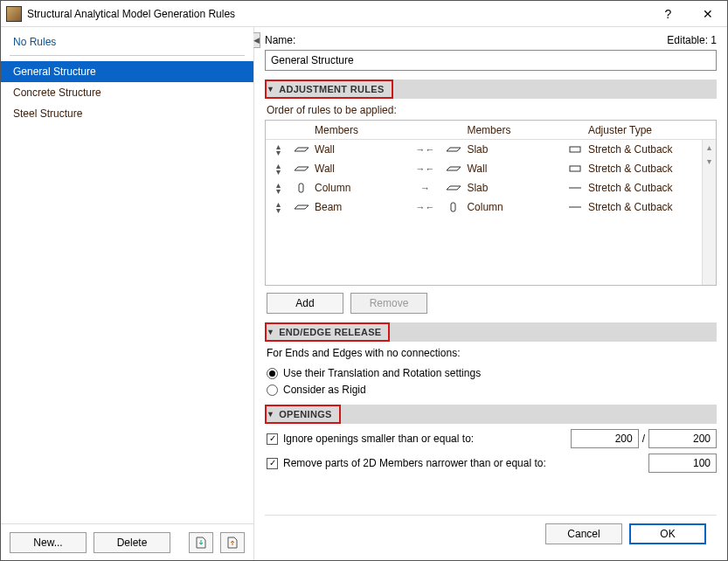 Image resolution: width=728 pixels, height=561 pixels. Describe the element at coordinates (201, 543) in the screenshot. I see `import-icon` at that location.